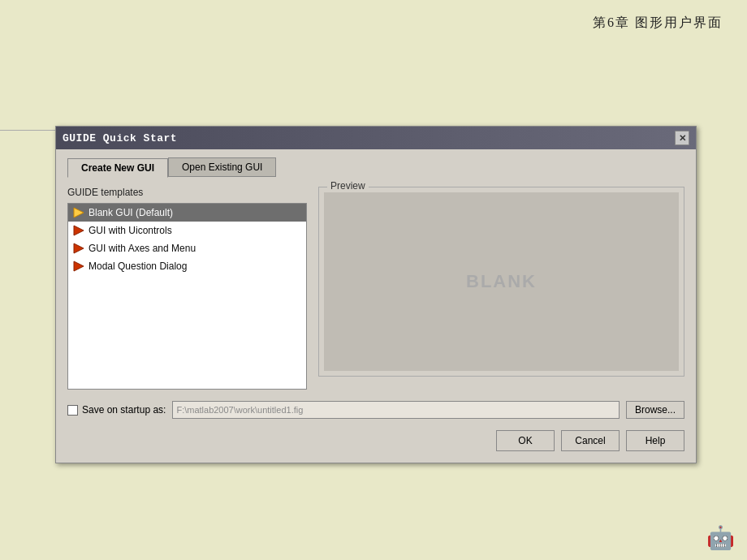 This screenshot has height=560, width=747. Describe the element at coordinates (131, 213) in the screenshot. I see `blank-gui-label: Blank GUI (Default)` at that location.